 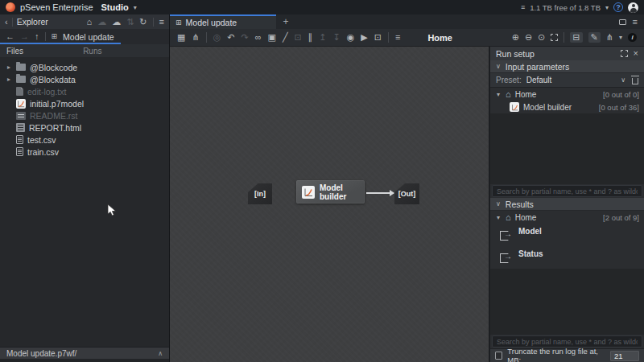 What do you see at coordinates (322, 37) in the screenshot?
I see `export-icon: ↥` at bounding box center [322, 37].